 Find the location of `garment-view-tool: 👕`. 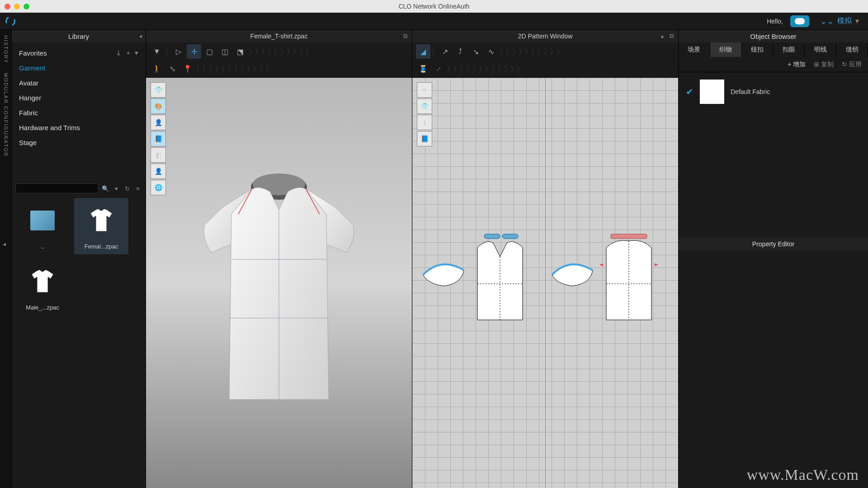

garment-view-tool: 👕 is located at coordinates (158, 90).